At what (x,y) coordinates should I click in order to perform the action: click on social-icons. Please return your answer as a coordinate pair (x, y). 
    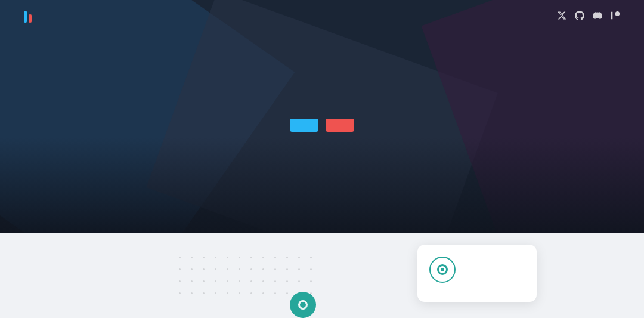
    Looking at the image, I should click on (589, 17).